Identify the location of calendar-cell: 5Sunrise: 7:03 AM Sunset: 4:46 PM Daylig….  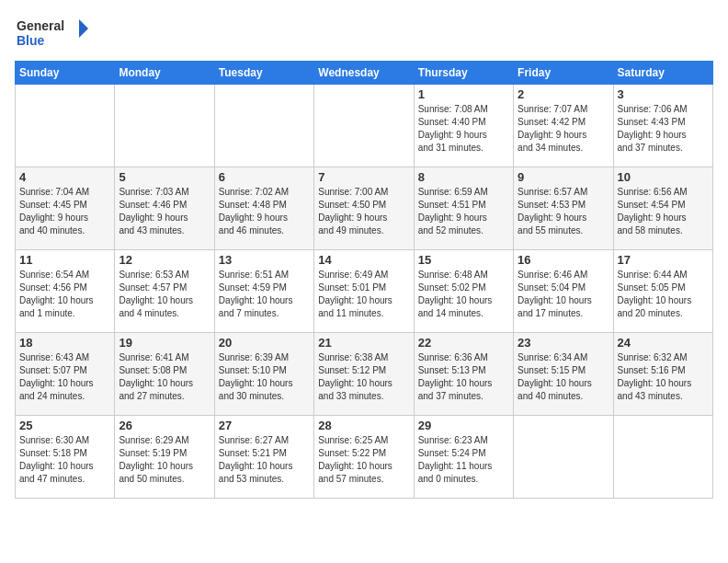
(165, 209).